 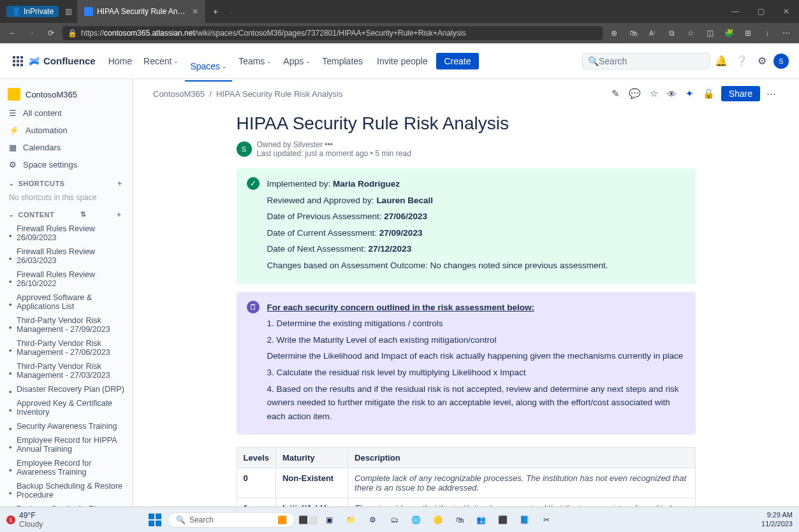 What do you see at coordinates (691, 33) in the screenshot?
I see `favorite-icon: ☆` at bounding box center [691, 33].